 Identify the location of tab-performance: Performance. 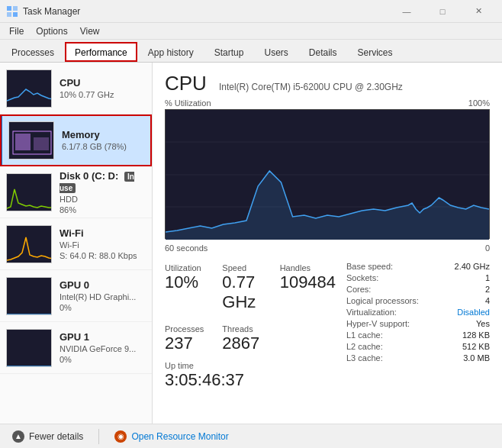
(101, 52).